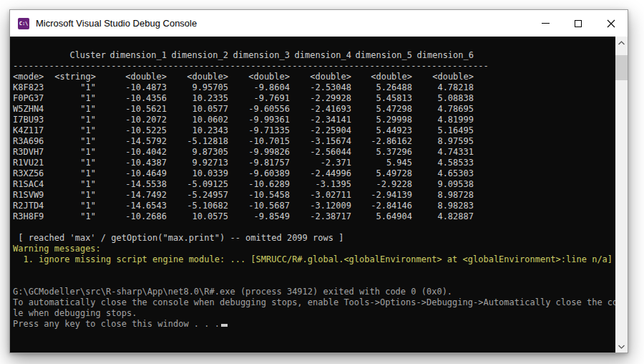 The height and width of the screenshot is (364, 644). I want to click on table-cell: -9.71335, so click(259, 130).